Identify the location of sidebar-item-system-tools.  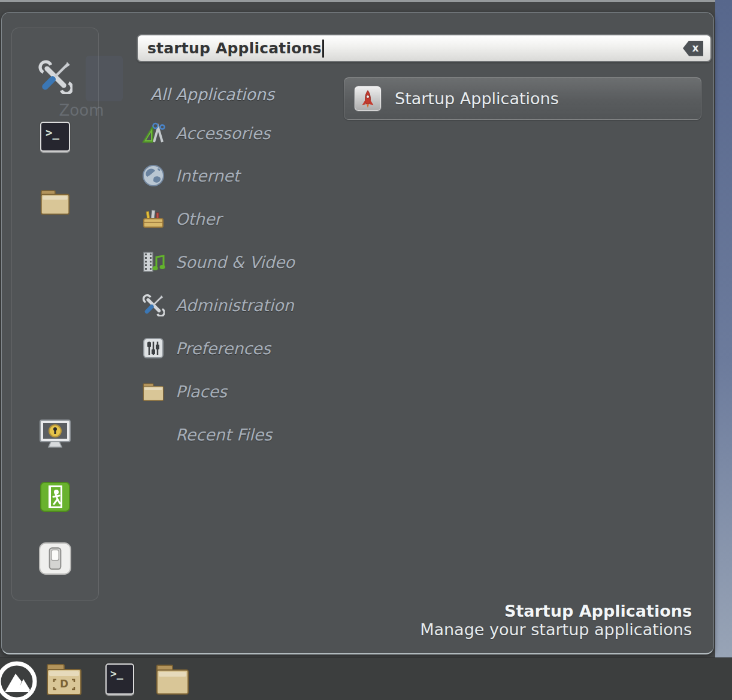
(55, 77).